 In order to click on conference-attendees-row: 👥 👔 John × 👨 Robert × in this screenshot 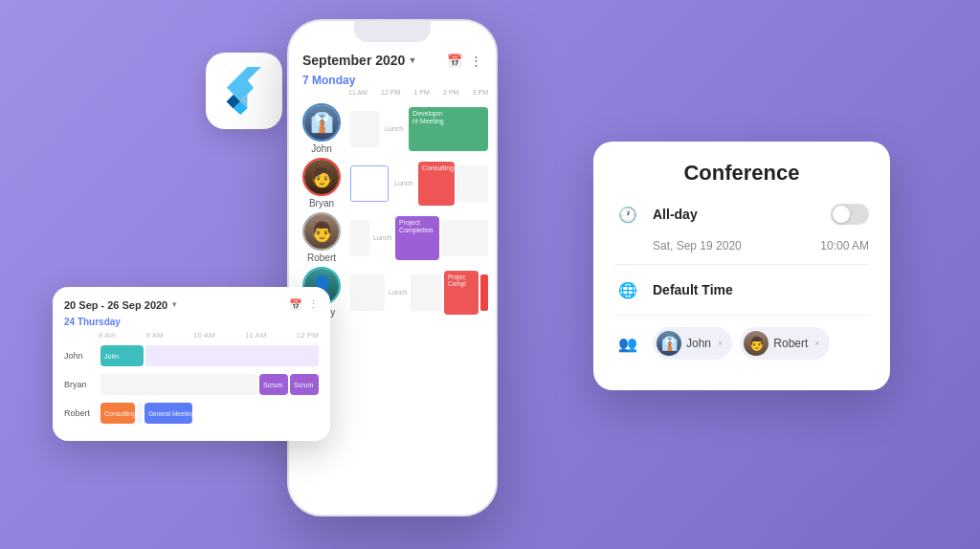, I will do `click(742, 343)`.